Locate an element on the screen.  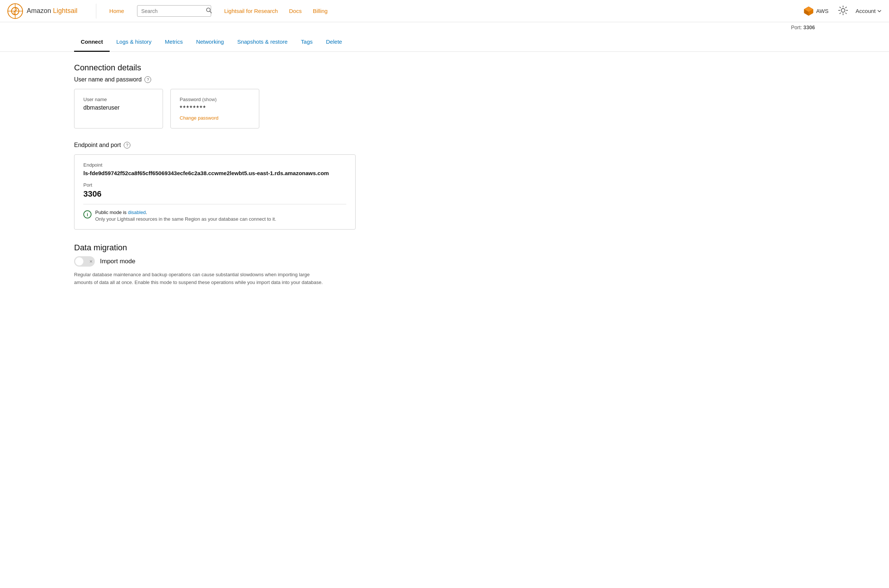
endpoint-subtitle: Endpoint and port is located at coordinates (98, 145).